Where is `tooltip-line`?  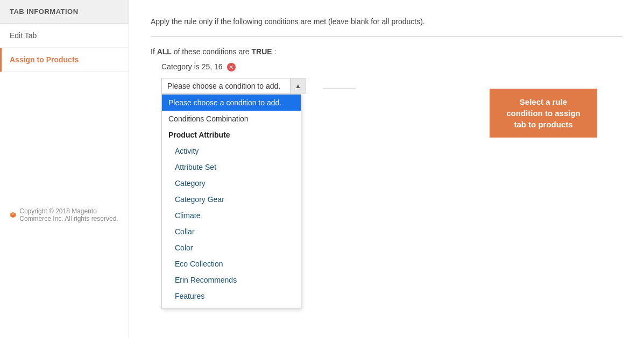 tooltip-line is located at coordinates (339, 89).